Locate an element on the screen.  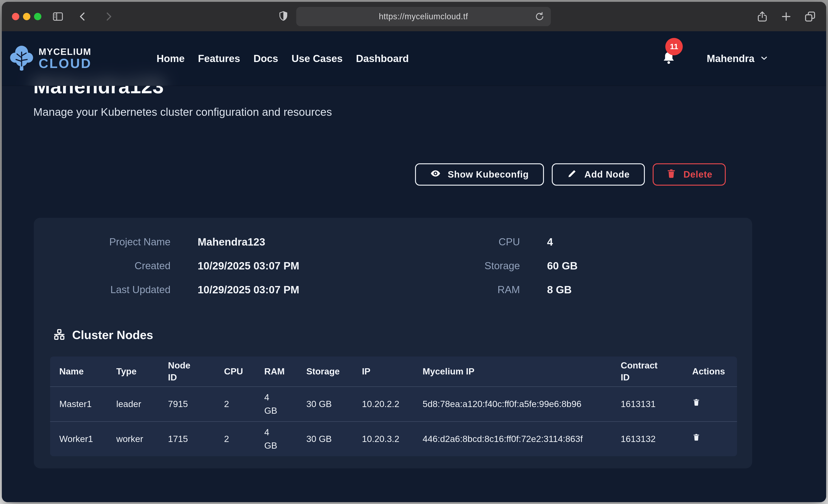
eye-icon is located at coordinates (436, 174).